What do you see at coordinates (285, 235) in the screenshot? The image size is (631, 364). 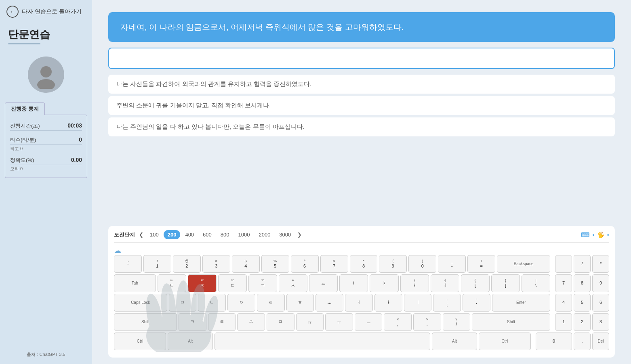 I see `level-3000: 3000` at bounding box center [285, 235].